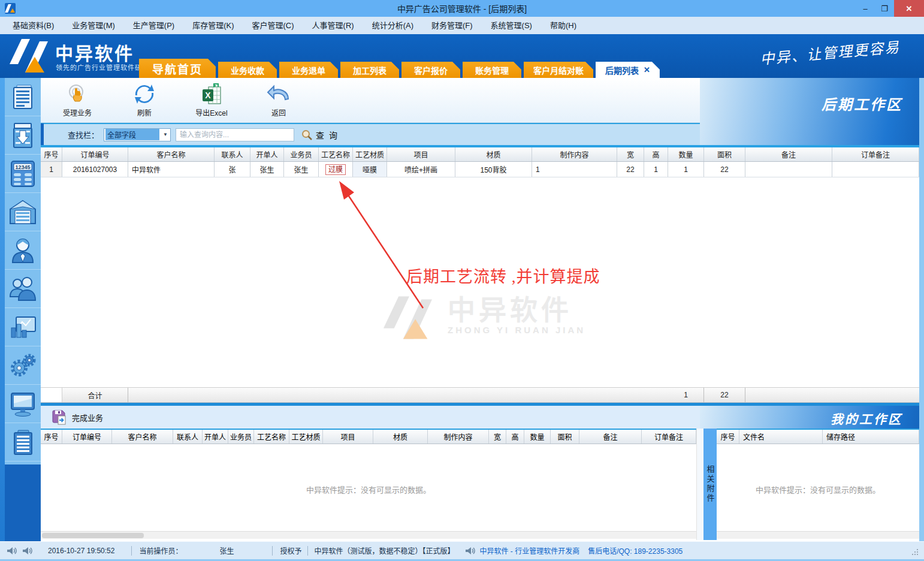 This screenshot has width=924, height=561. I want to click on menu-item-customer: 客户管理(C), so click(273, 25).